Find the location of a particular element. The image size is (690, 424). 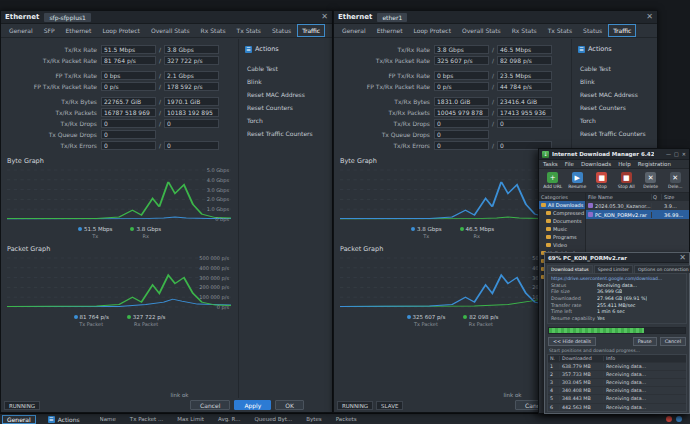

menu-registration: Registration is located at coordinates (654, 164).